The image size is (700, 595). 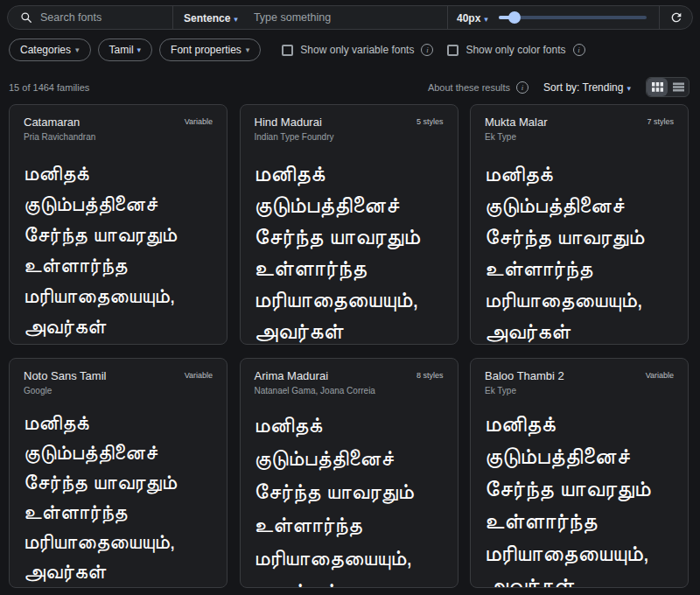 I want to click on font-name: Arima Madurai, so click(x=315, y=376).